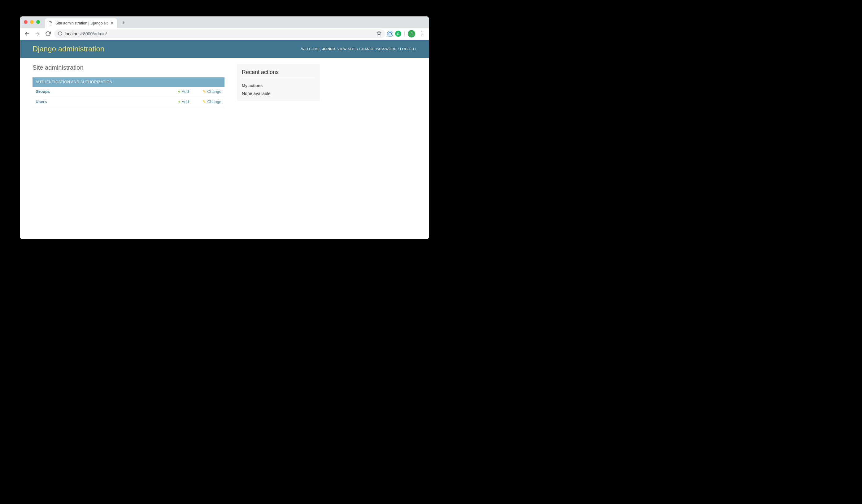 The height and width of the screenshot is (504, 862). Describe the element at coordinates (421, 34) in the screenshot. I see `browser-menu-button: ⋮` at that location.